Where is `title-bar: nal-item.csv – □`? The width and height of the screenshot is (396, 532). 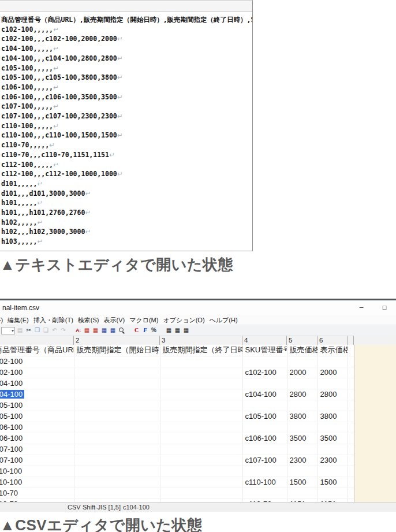
title-bar: nal-item.csv – □ is located at coordinates (198, 307).